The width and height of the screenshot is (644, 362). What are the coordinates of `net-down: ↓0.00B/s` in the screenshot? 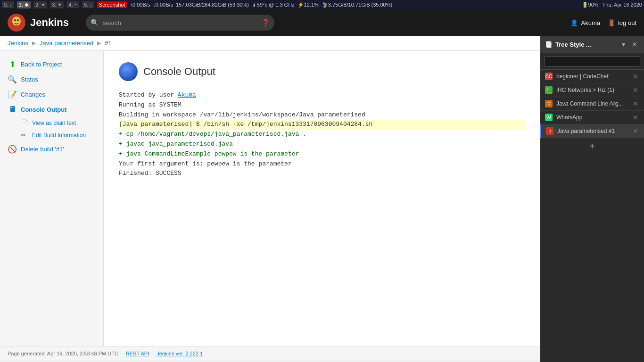 It's located at (163, 5).